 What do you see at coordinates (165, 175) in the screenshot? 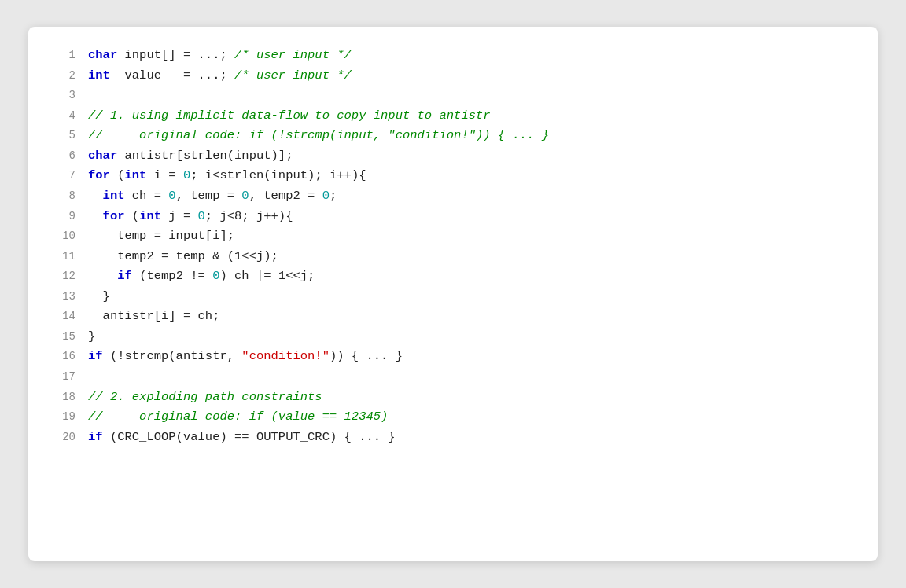
I see `code-token: i =` at bounding box center [165, 175].